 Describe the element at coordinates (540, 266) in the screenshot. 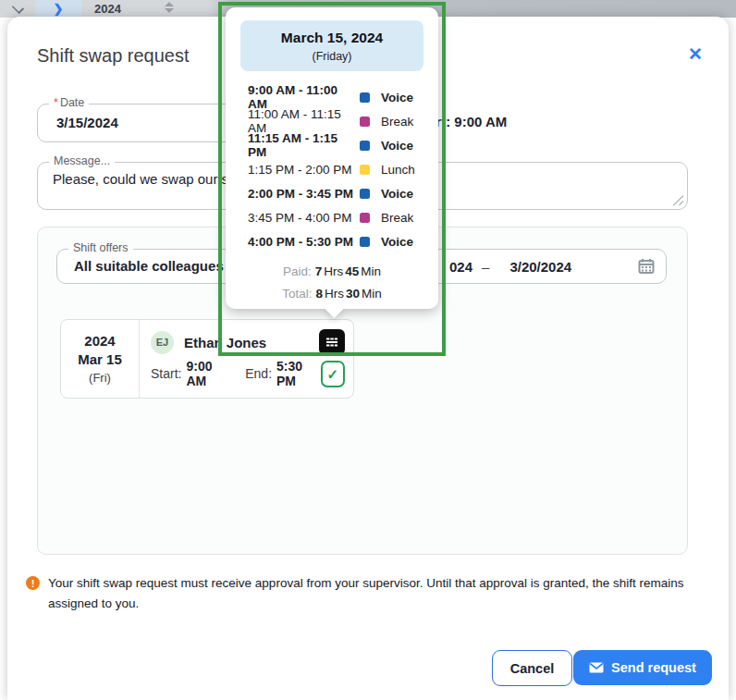

I see `range-end-value: 3/20/2024` at that location.